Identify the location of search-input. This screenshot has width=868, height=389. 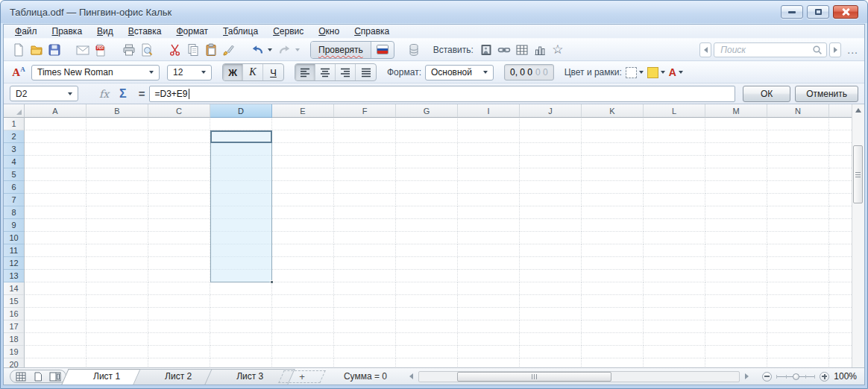
(766, 50).